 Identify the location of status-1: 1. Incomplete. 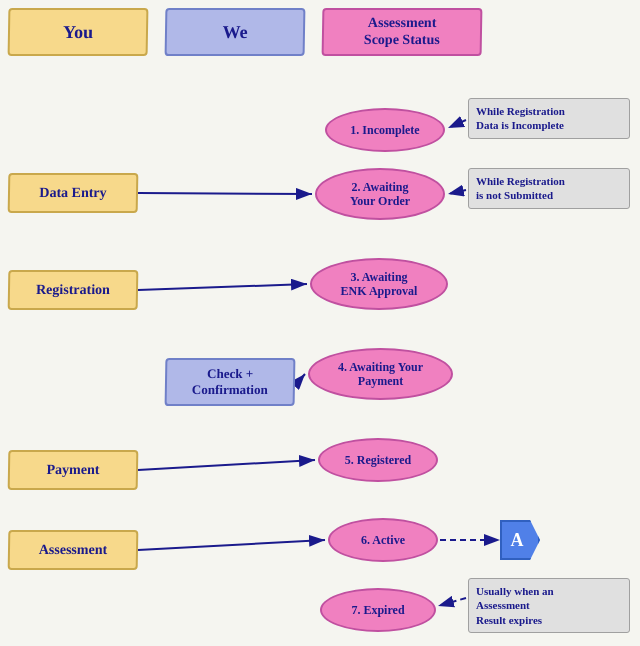
(385, 130).